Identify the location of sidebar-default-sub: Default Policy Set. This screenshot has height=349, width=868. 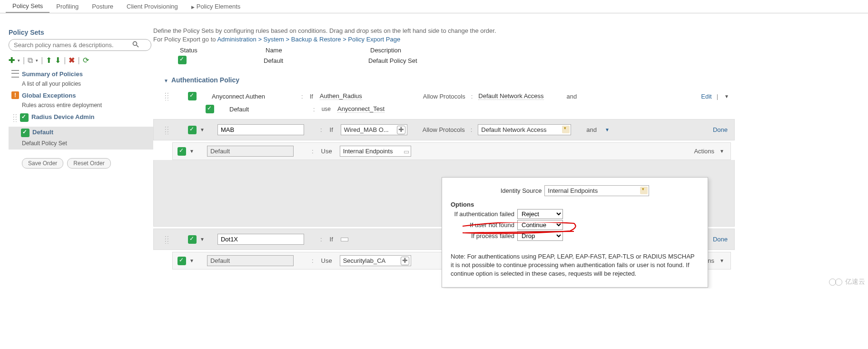
(81, 144).